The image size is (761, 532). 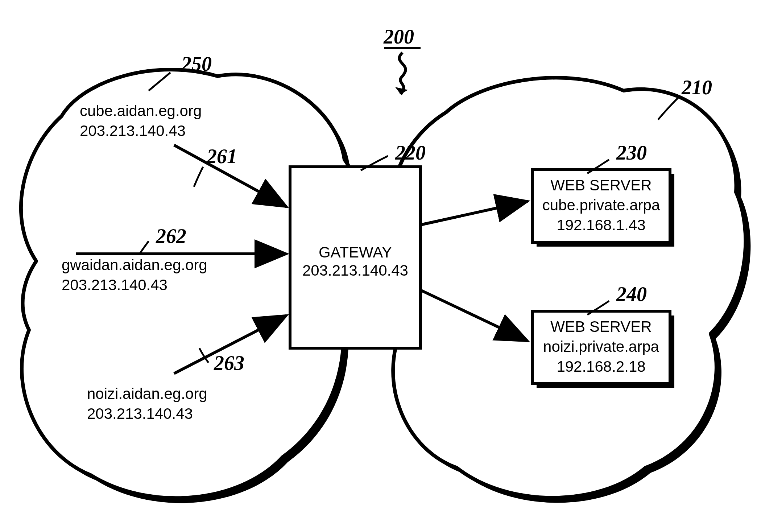 What do you see at coordinates (601, 347) in the screenshot?
I see `server2-host: noizi.private.arpa` at bounding box center [601, 347].